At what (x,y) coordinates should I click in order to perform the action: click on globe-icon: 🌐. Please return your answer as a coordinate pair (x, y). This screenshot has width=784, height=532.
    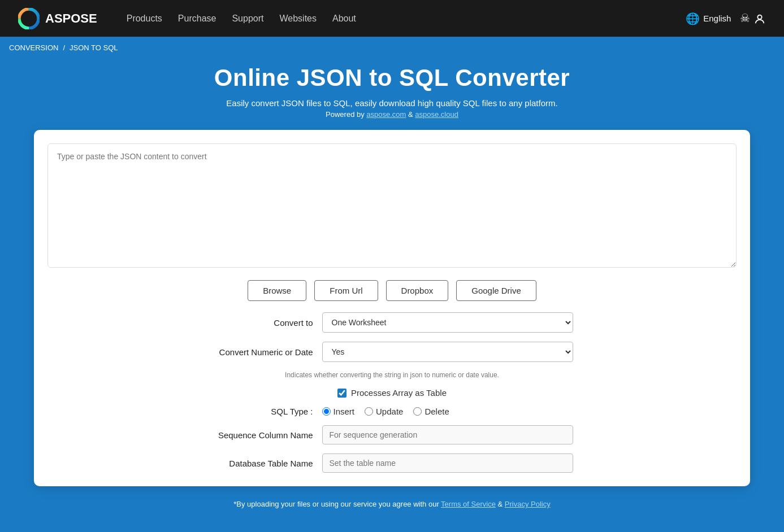
    Looking at the image, I should click on (693, 19).